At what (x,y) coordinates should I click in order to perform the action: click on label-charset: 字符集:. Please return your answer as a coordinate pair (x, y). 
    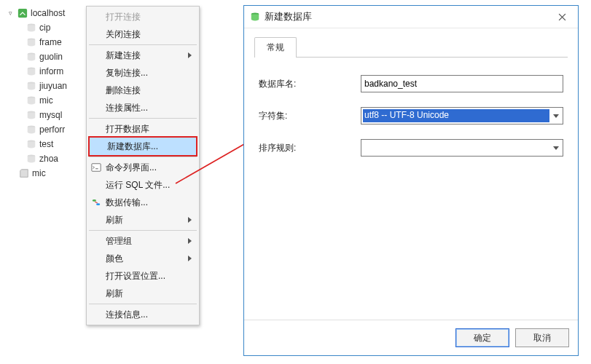
    Looking at the image, I should click on (310, 116).